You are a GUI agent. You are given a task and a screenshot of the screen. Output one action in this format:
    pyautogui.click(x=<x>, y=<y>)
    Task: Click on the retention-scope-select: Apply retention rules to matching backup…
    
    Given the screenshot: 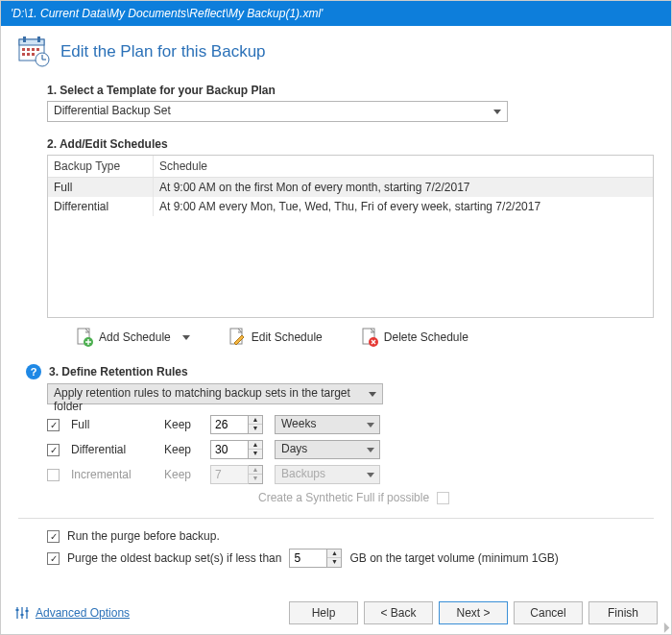 What is the action you would take?
    pyautogui.click(x=215, y=394)
    